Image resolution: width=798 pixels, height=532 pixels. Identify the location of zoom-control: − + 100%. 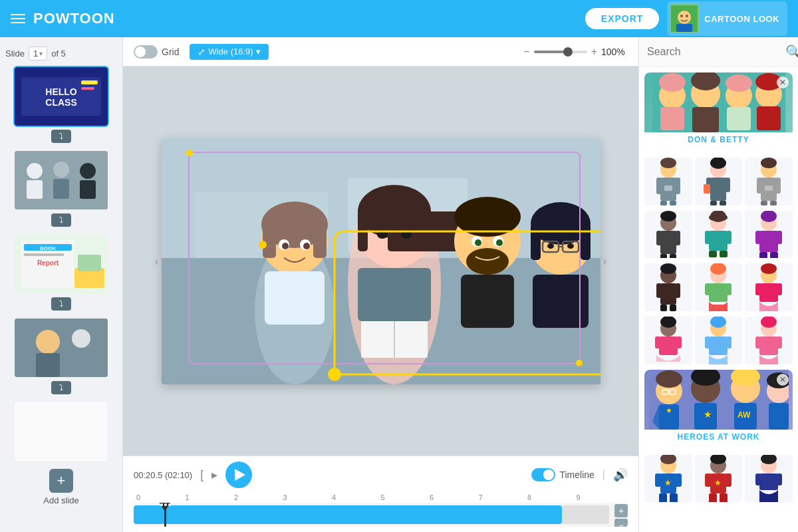
(576, 52).